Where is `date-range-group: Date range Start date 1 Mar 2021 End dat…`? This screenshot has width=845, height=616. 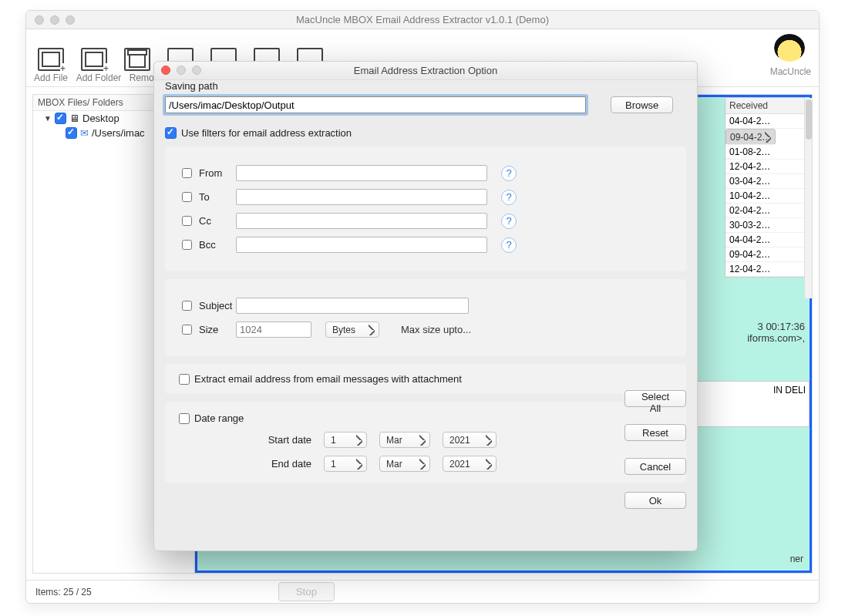
date-range-group: Date range Start date 1 Mar 2021 End dat… is located at coordinates (426, 443).